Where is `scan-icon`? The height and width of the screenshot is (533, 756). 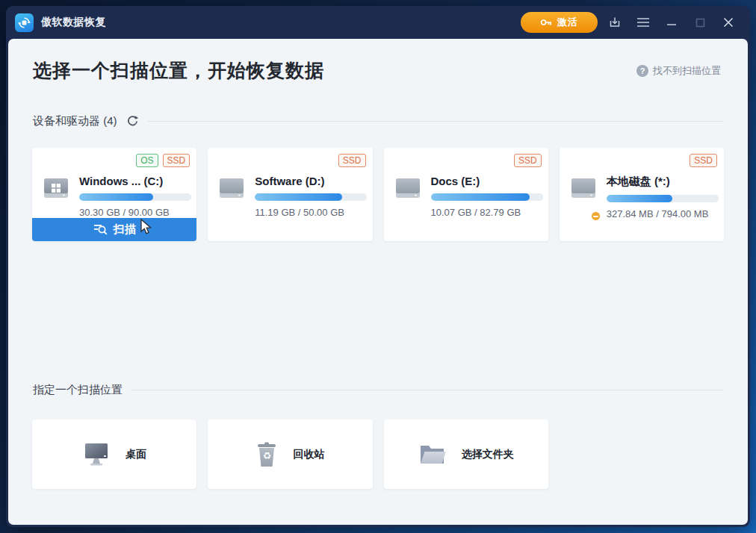
scan-icon is located at coordinates (100, 230).